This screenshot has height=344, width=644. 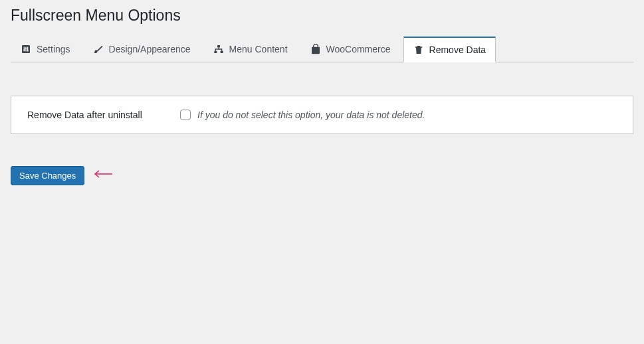 I want to click on option-description: If you do not select this option, your d…, so click(x=311, y=115).